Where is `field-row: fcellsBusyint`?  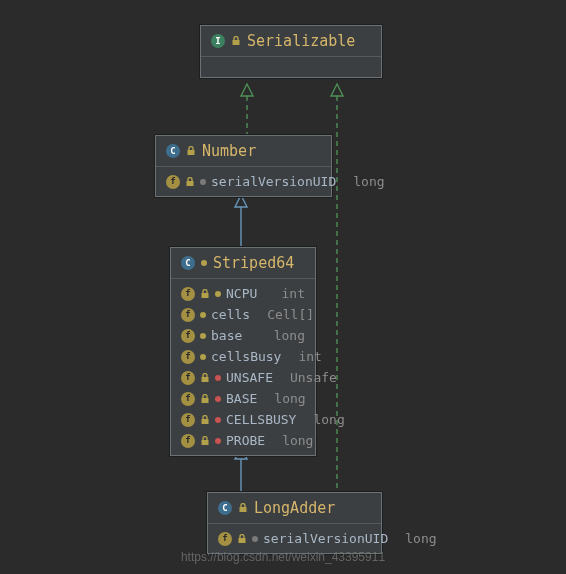 field-row: fcellsBusyint is located at coordinates (243, 356).